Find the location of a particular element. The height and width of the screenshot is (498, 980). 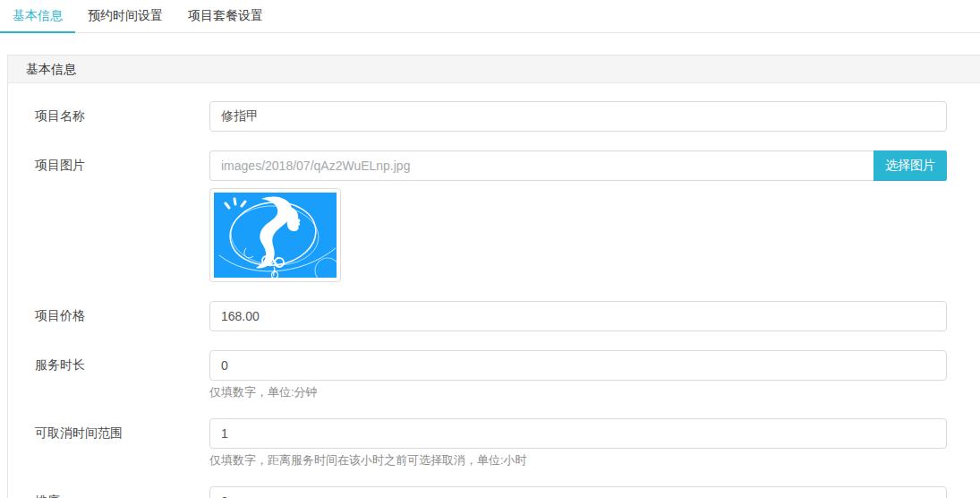

project-name-row: 项目名称 is located at coordinates (507, 116).